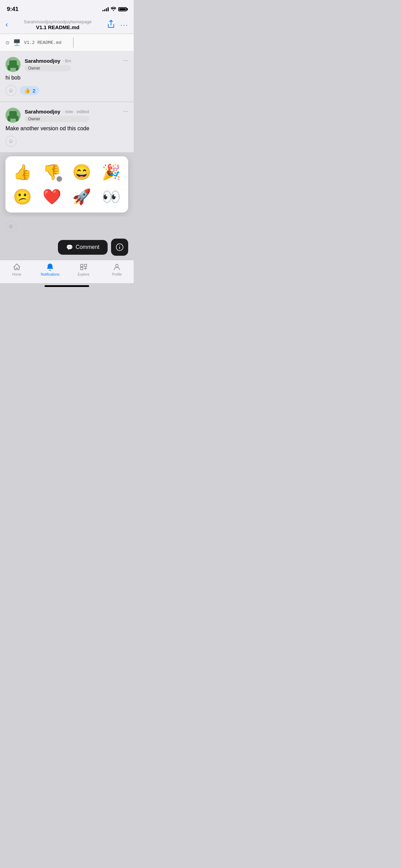 The width and height of the screenshot is (401, 868). I want to click on explore-icon, so click(84, 267).